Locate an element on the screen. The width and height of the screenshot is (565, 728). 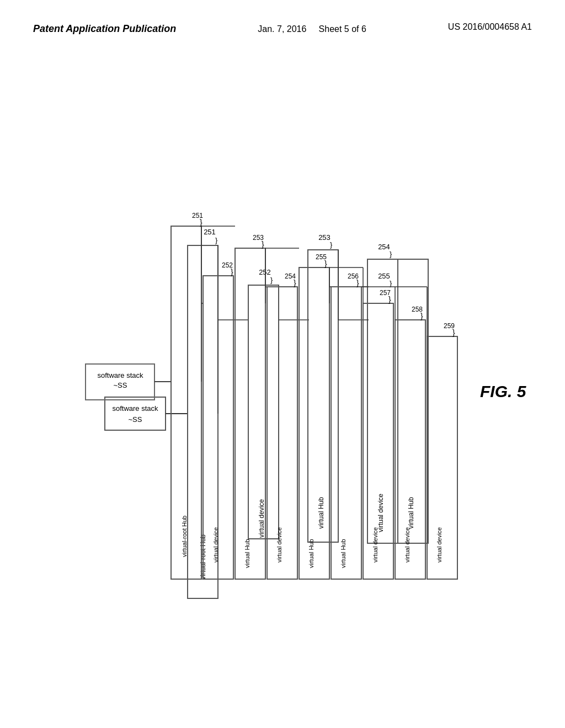
header-center: Jan. 7, 2016 Sheet 5 of 6 is located at coordinates (312, 29).